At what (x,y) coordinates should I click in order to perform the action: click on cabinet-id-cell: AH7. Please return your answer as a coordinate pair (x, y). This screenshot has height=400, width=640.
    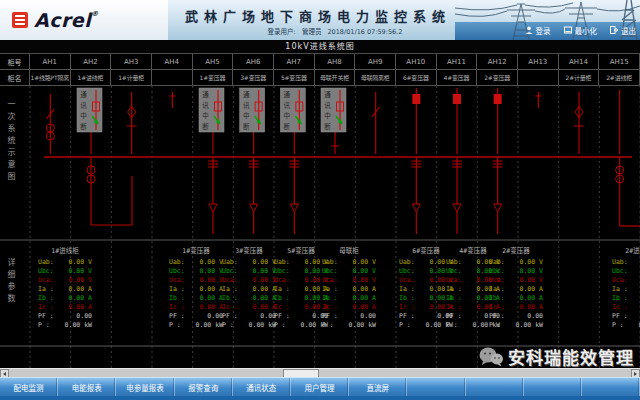
    Looking at the image, I should click on (294, 62).